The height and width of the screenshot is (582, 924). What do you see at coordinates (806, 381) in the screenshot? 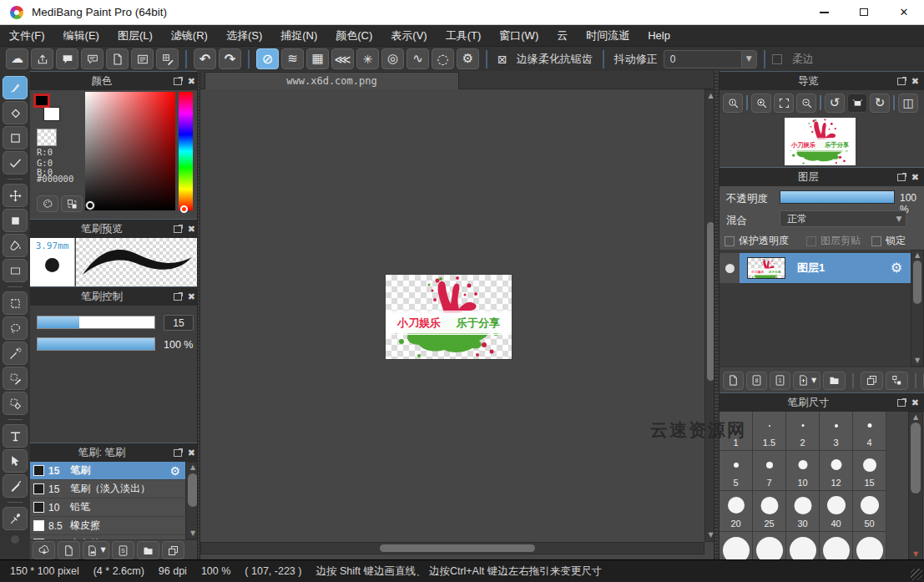
I see `add-layer-menu-button: ▼` at bounding box center [806, 381].